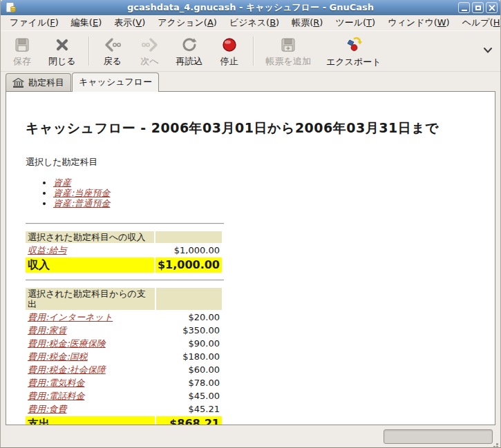 This screenshot has width=501, height=448. Describe the element at coordinates (124, 396) in the screenshot. I see `expense-row: 費用:電話料金 $45.00` at that location.